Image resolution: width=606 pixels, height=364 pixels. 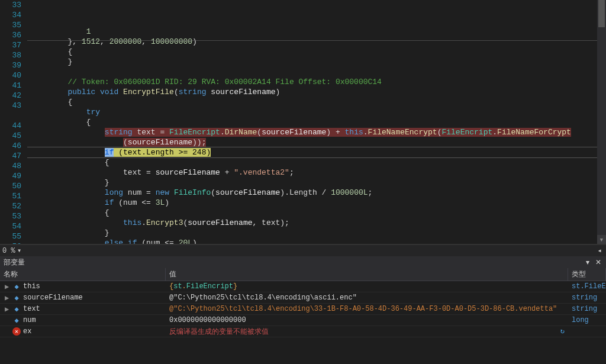 What do you see at coordinates (562, 331) in the screenshot?
I see `refresh-icon: ↻` at bounding box center [562, 331].